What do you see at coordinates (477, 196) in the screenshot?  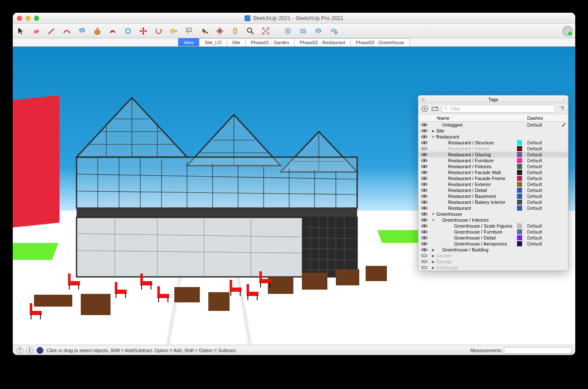 I see `tag-name: Restaurant / Basement` at bounding box center [477, 196].